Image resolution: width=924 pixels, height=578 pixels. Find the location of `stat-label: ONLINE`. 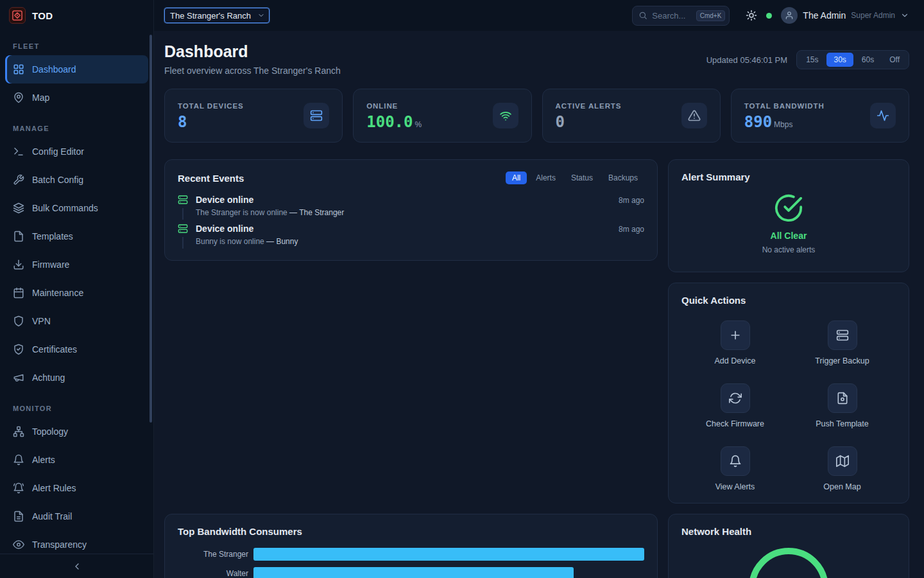

stat-label: ONLINE is located at coordinates (394, 106).